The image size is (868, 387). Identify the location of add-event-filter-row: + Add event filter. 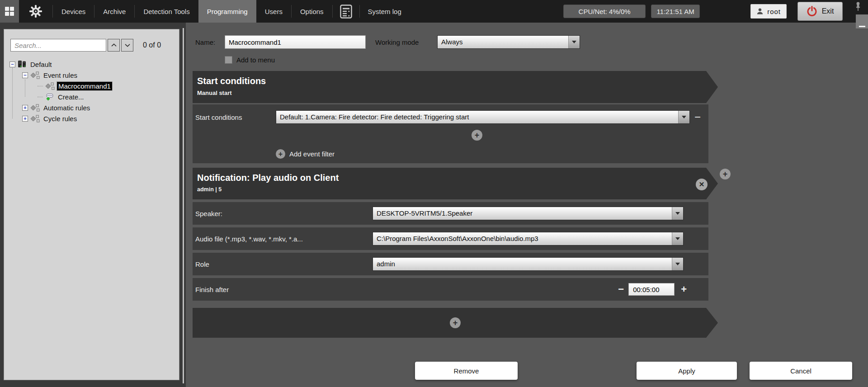
(305, 154).